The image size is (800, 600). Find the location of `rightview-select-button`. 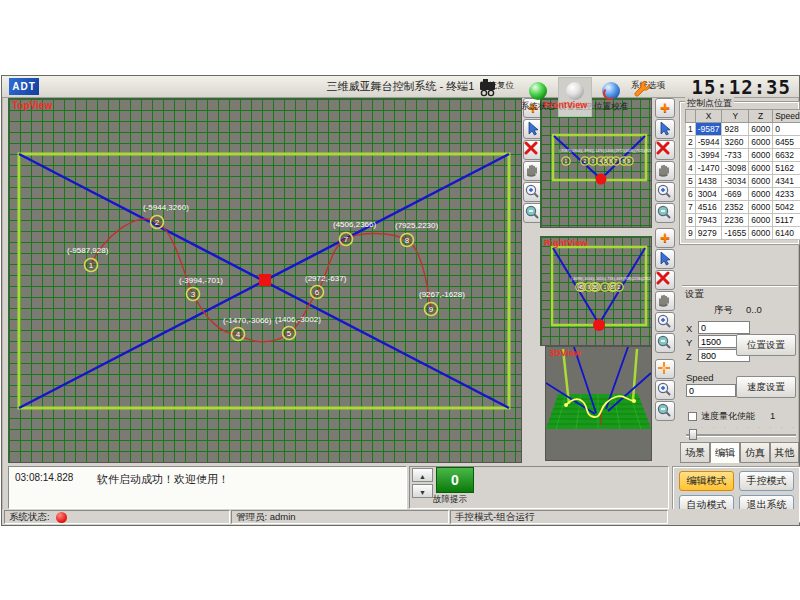

rightview-select-button is located at coordinates (665, 259).